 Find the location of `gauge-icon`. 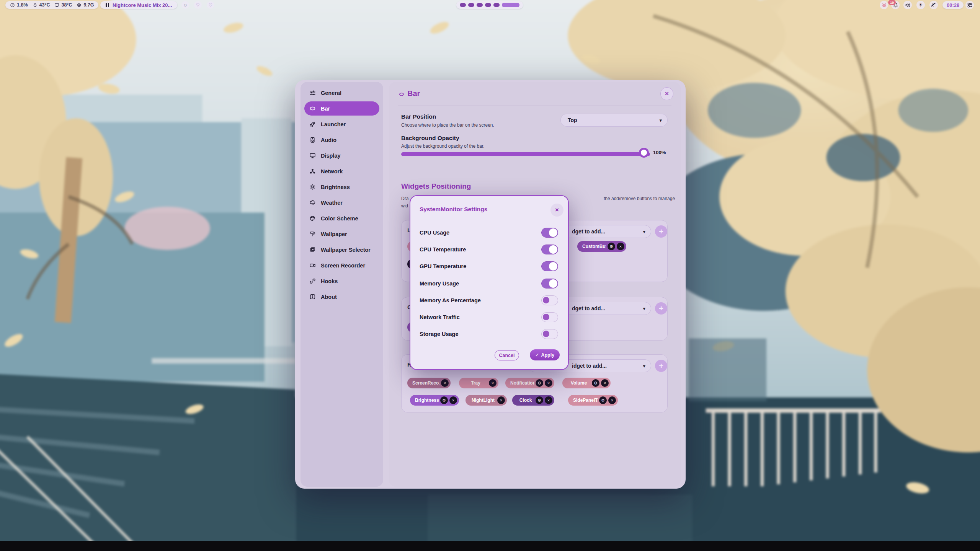

gauge-icon is located at coordinates (12, 5).